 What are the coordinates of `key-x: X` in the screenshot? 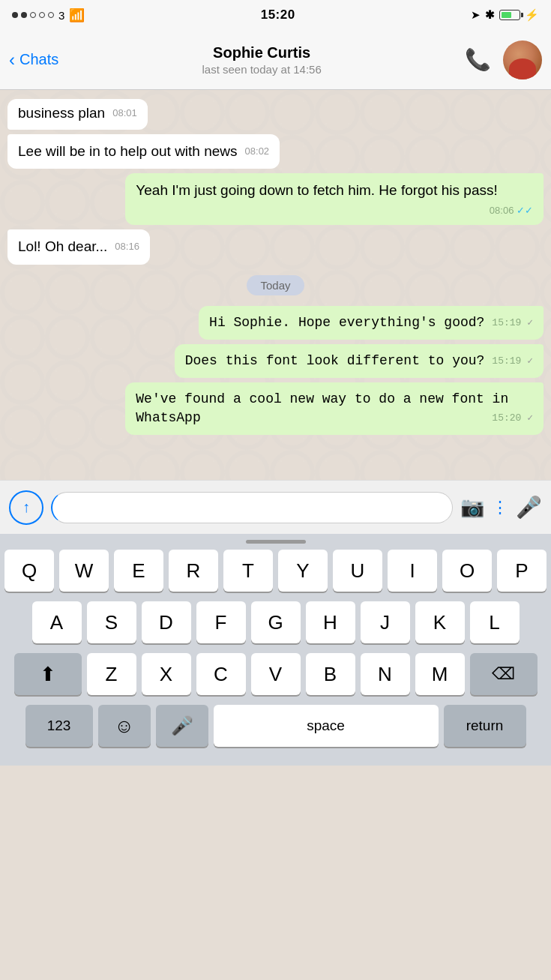 It's located at (166, 674).